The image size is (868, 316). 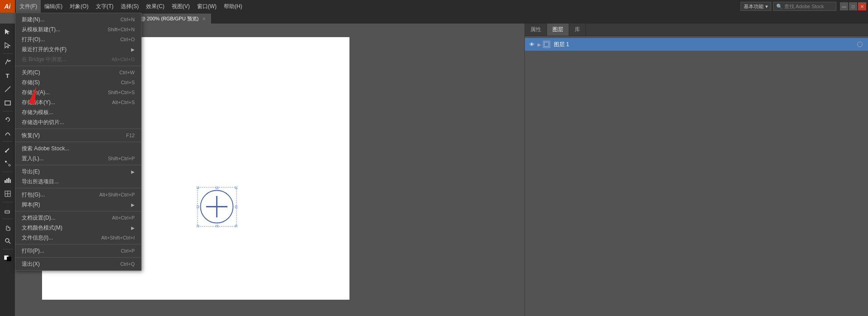 What do you see at coordinates (78, 72) in the screenshot?
I see `menu-close: 关闭(C) Ctrl+W` at bounding box center [78, 72].